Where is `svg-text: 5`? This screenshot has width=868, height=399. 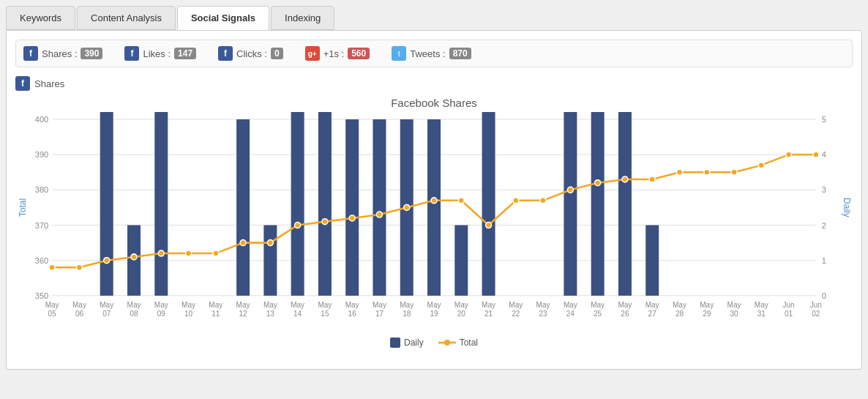 svg-text: 5 is located at coordinates (824, 119).